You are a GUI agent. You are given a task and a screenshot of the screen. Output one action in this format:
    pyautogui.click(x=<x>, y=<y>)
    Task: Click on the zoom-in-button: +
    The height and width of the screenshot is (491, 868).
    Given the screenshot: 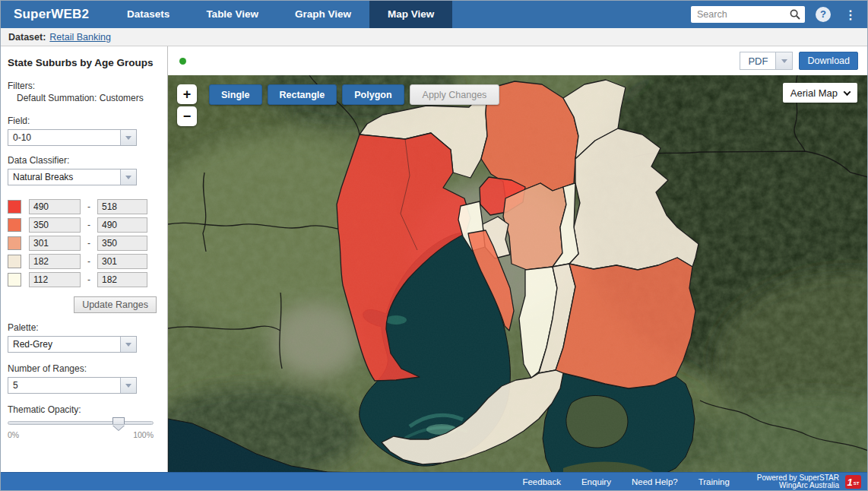 What is the action you would take?
    pyautogui.click(x=187, y=94)
    